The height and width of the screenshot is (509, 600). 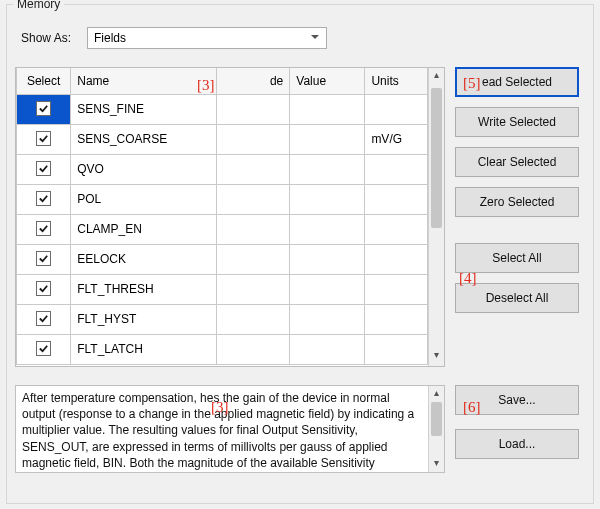 What do you see at coordinates (517, 202) in the screenshot?
I see `zero-selected-button: Zero Selected` at bounding box center [517, 202].